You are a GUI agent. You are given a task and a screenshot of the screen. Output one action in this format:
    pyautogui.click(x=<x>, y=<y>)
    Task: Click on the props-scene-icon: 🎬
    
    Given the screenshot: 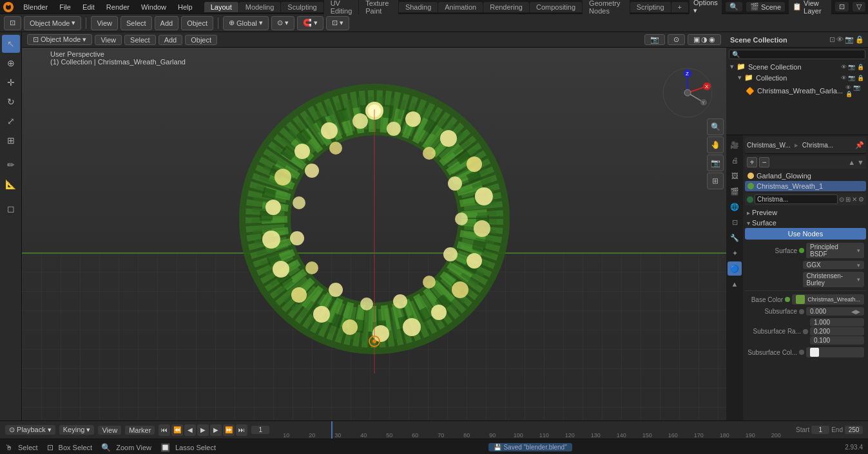 What is the action you would take?
    pyautogui.click(x=735, y=191)
    